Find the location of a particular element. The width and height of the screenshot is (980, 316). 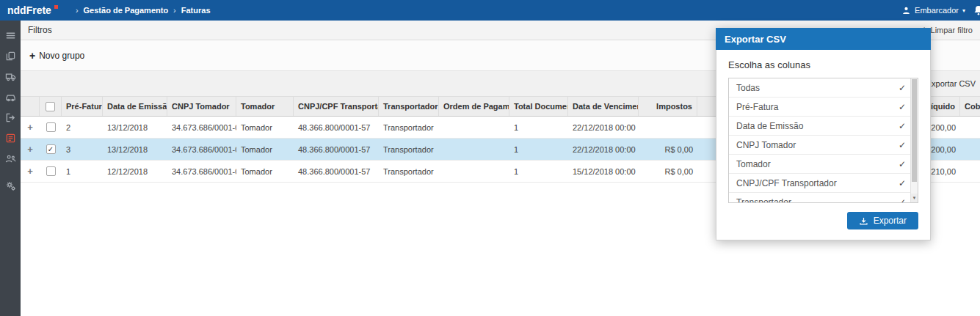

users-icon is located at coordinates (10, 158).